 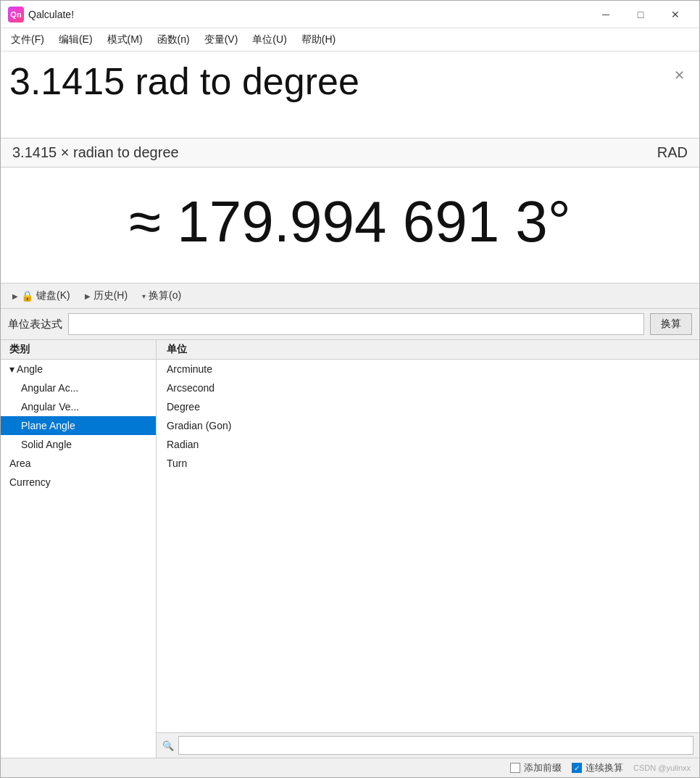 I want to click on app-icon: Qn, so click(x=16, y=15).